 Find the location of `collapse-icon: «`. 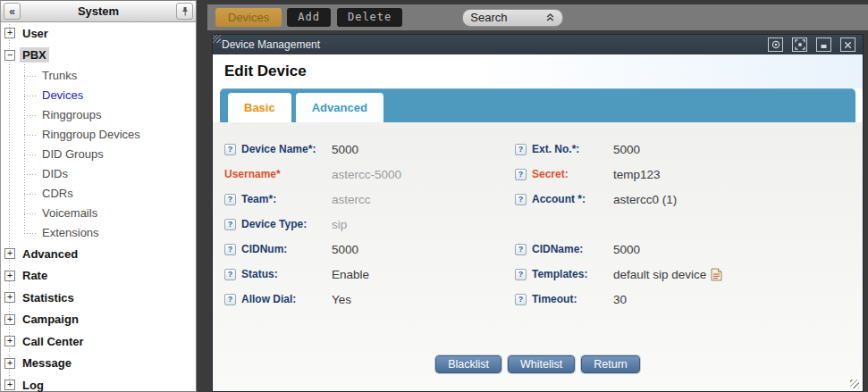

collapse-icon: « is located at coordinates (13, 12).